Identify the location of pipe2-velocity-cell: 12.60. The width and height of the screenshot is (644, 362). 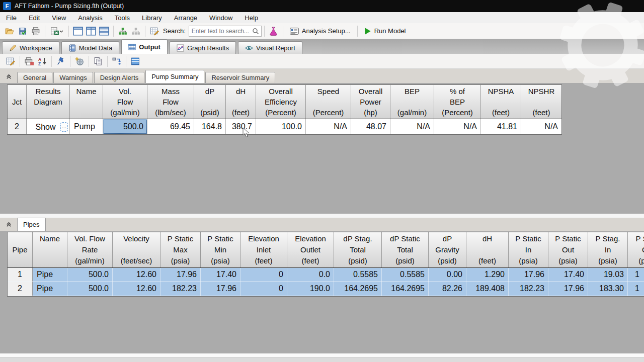
(137, 289).